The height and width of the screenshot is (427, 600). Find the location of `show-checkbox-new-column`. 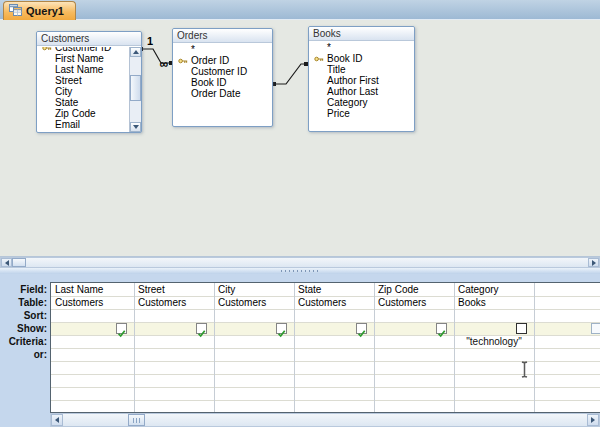

show-checkbox-new-column is located at coordinates (596, 328).